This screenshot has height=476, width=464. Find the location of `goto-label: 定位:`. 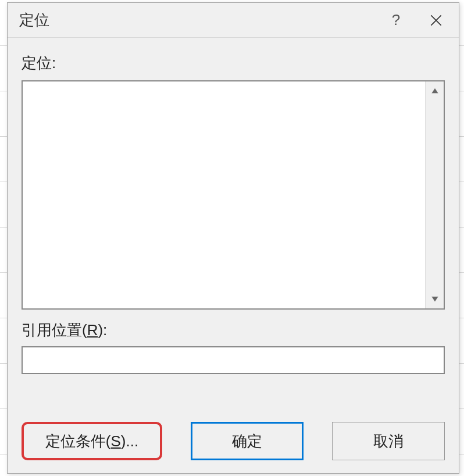

goto-label: 定位: is located at coordinates (233, 63).